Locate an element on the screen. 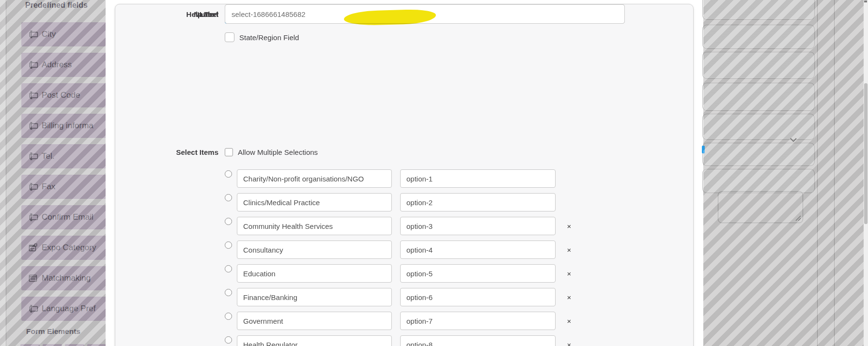 This screenshot has height=346, width=868. form-elements-buttons-cut is located at coordinates (63, 345).